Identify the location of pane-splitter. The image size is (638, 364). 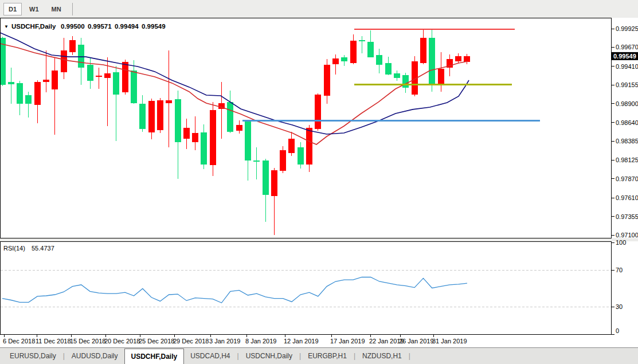
(319, 240).